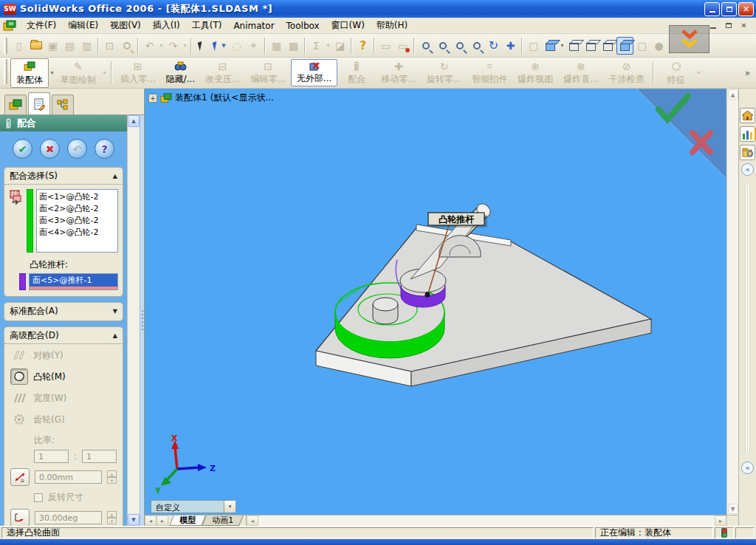  What do you see at coordinates (99, 456) in the screenshot?
I see `ratio-b-input: 1` at bounding box center [99, 456].